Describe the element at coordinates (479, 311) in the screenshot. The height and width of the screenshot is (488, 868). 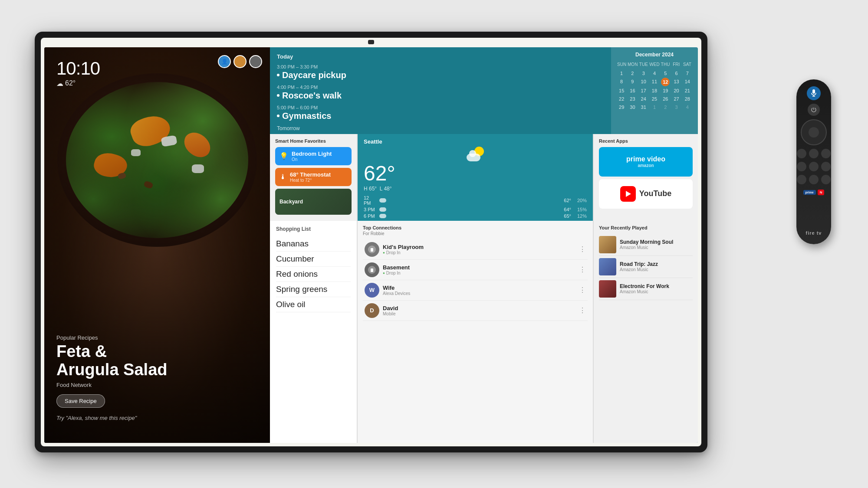
I see `david-info: David Mobile` at that location.